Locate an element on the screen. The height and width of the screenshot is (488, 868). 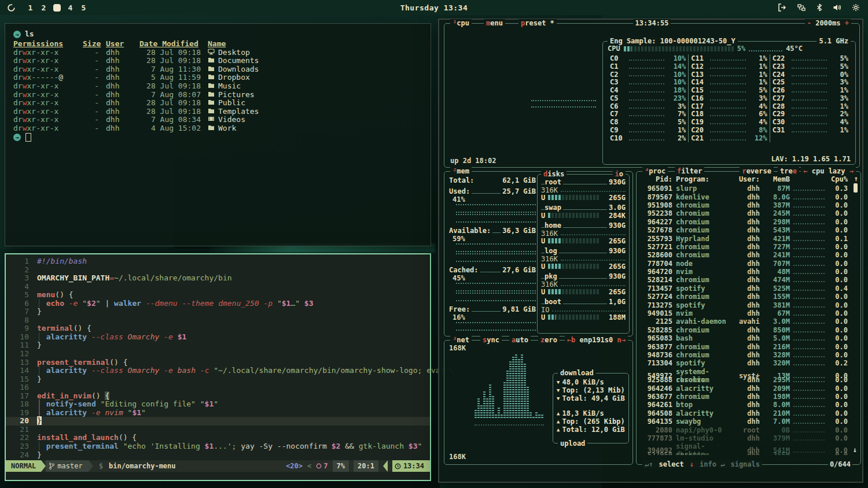
update-interval-control: - 2000ms + is located at coordinates (828, 23).